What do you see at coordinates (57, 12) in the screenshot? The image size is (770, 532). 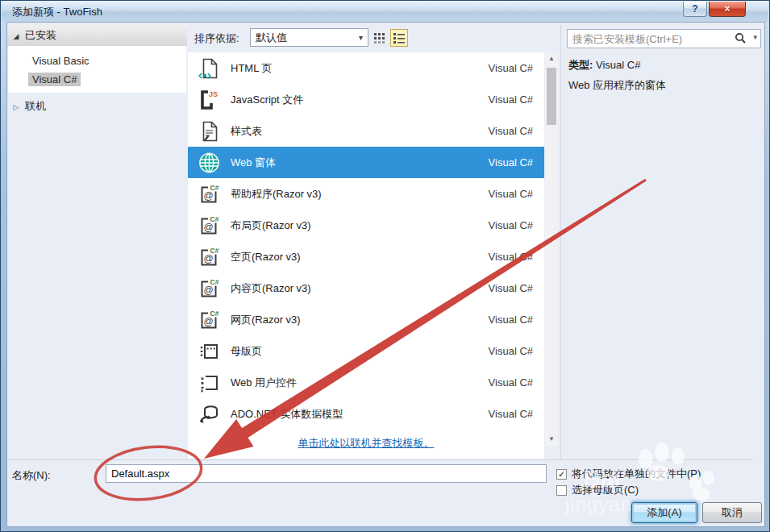 I see `window-title: 添加新项 - TwoFish` at bounding box center [57, 12].